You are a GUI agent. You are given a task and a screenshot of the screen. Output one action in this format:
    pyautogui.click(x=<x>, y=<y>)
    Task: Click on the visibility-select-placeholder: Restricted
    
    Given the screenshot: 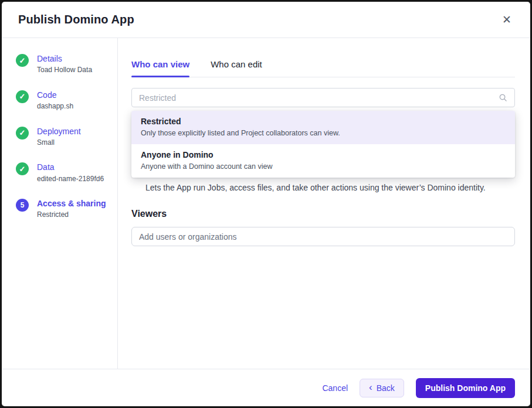 What is the action you would take?
    pyautogui.click(x=157, y=98)
    